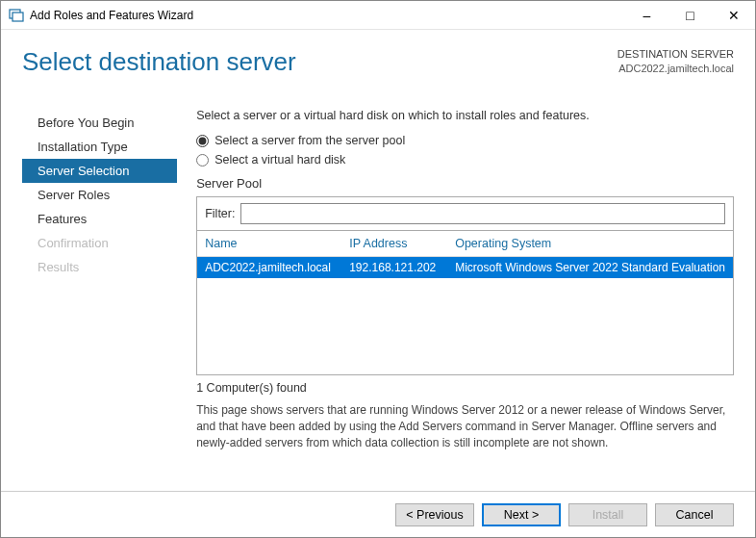  I want to click on filter-label: Filter:, so click(219, 214).